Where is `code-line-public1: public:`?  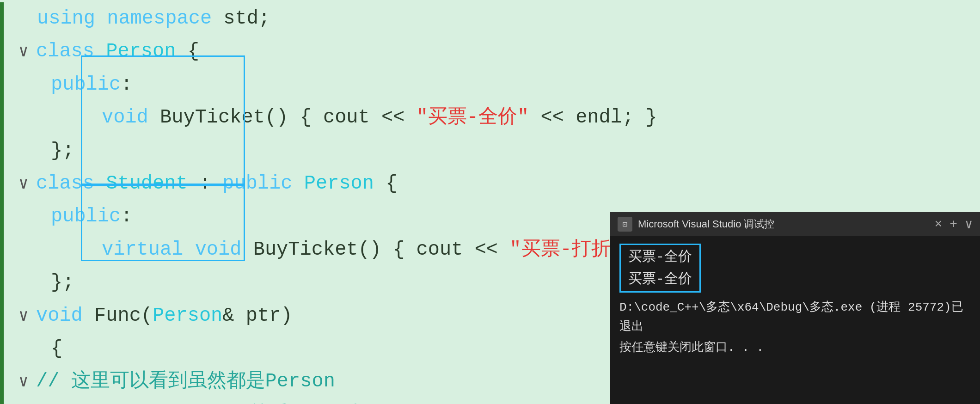 code-line-public1: public: is located at coordinates (490, 85).